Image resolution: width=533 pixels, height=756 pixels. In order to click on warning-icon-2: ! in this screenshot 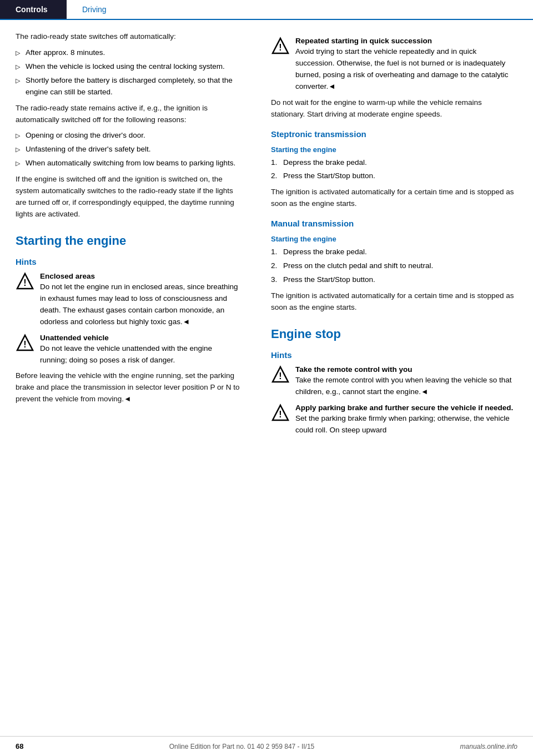, I will do `click(25, 343)`.